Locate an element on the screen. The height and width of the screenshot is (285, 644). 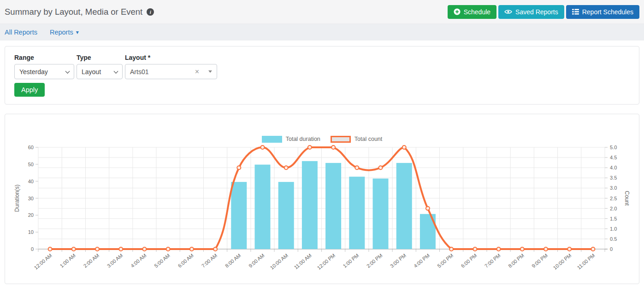
svg-text: 7:00 PM is located at coordinates (492, 261).